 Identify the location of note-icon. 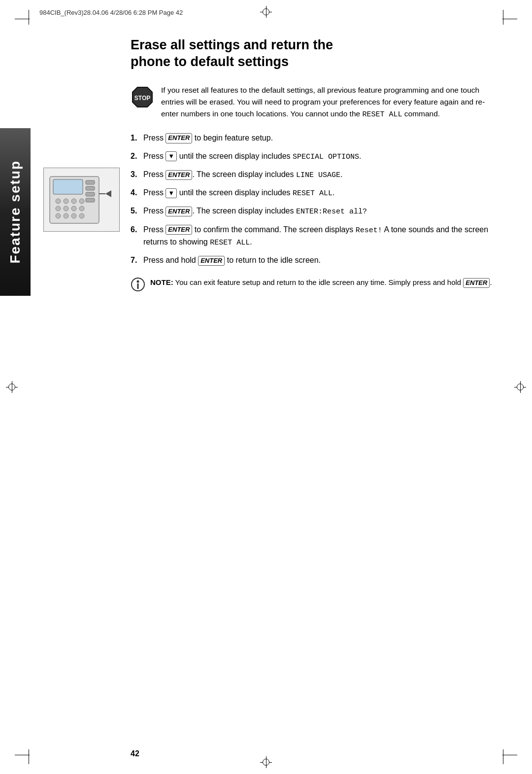
(138, 284).